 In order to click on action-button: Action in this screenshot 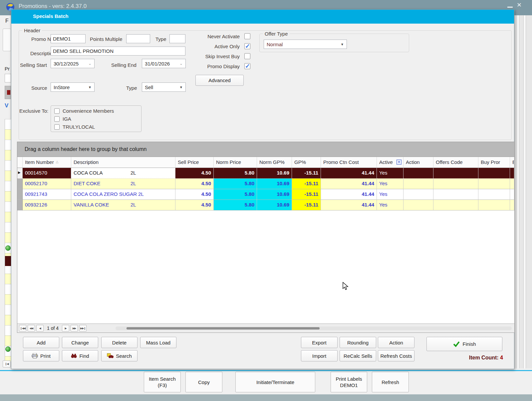, I will do `click(396, 342)`.